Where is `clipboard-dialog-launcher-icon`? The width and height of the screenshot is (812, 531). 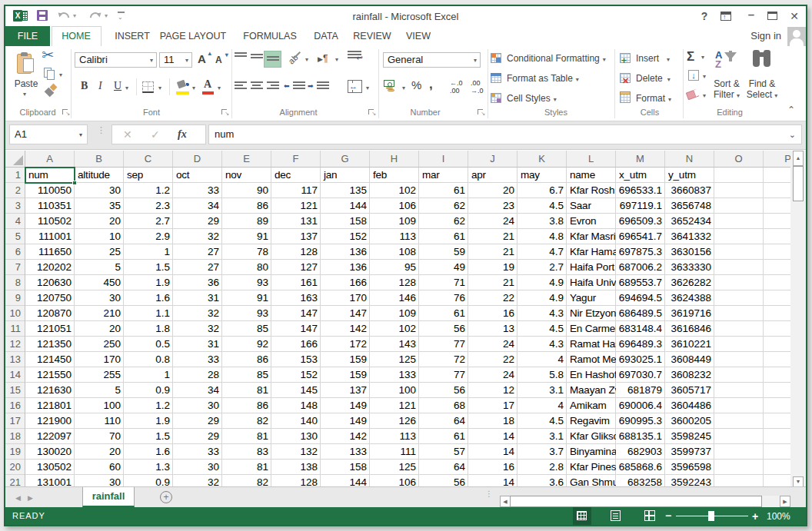 clipboard-dialog-launcher-icon is located at coordinates (66, 113).